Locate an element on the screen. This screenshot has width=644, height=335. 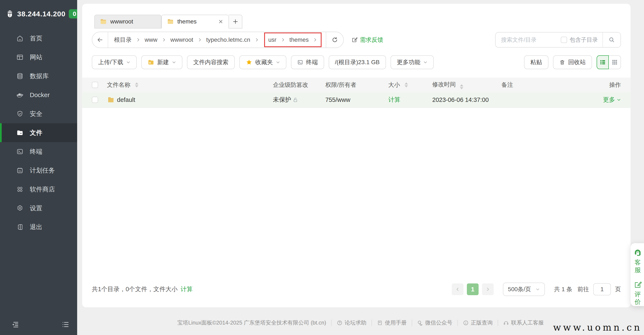
sidebar-item-label: 退出 is located at coordinates (36, 227).